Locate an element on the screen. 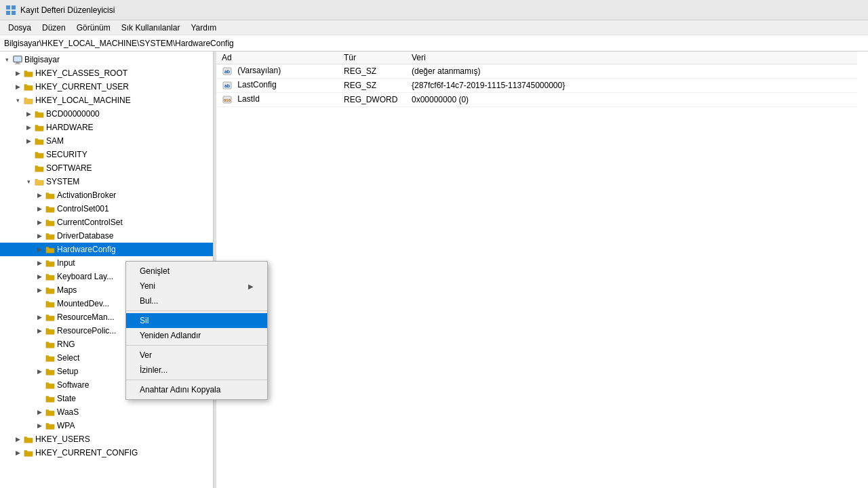 This screenshot has width=868, height=488. tree-item-hkey-classes-root: ▶ HKEY_CLASSES_ROOT is located at coordinates (106, 73).